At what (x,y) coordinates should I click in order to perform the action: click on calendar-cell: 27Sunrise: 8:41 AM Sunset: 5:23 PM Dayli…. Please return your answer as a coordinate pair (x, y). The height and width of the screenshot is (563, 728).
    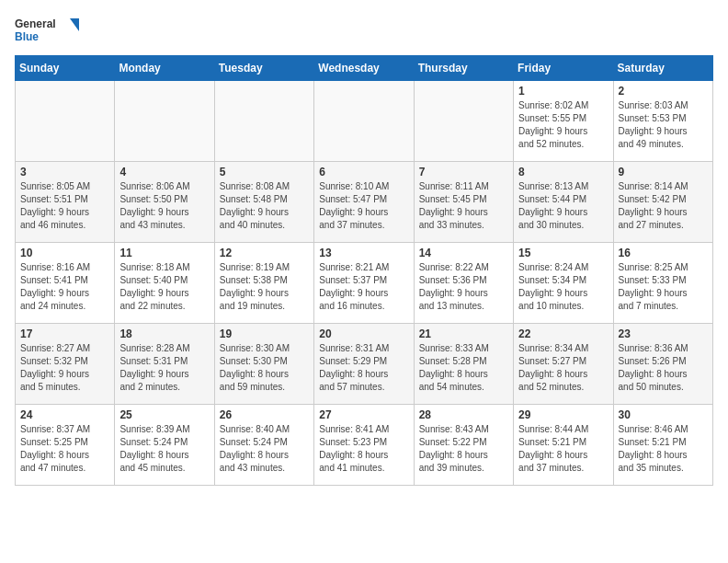
    Looking at the image, I should click on (364, 445).